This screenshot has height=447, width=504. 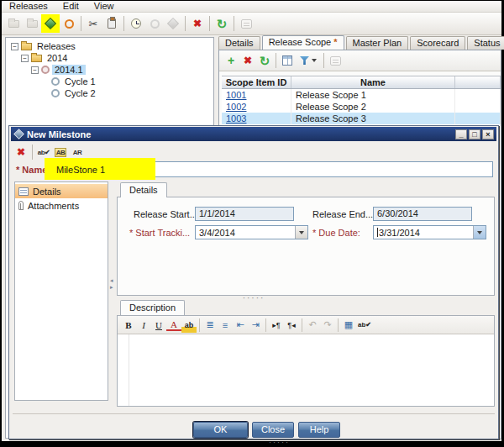 I want to click on tree-item-2014-1: − 2014.1, so click(x=109, y=70).